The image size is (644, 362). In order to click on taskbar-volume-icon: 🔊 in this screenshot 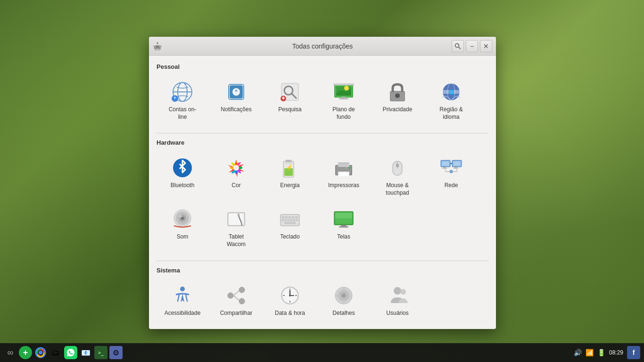, I will do `click(578, 353)`.